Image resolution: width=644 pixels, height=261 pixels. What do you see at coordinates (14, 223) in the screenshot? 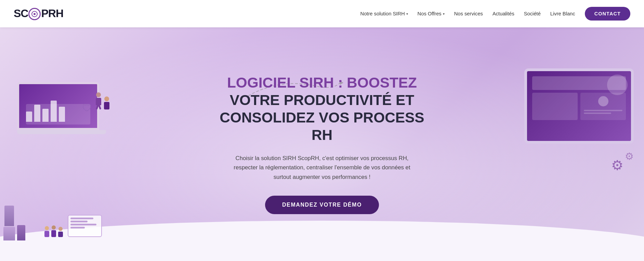
I see `buildings-left` at bounding box center [14, 223].